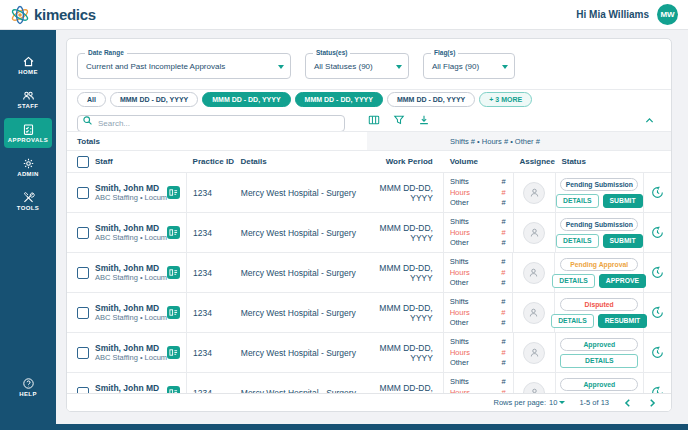 This screenshot has width=688, height=430. I want to click on sidebar-item-help: HELP, so click(28, 387).